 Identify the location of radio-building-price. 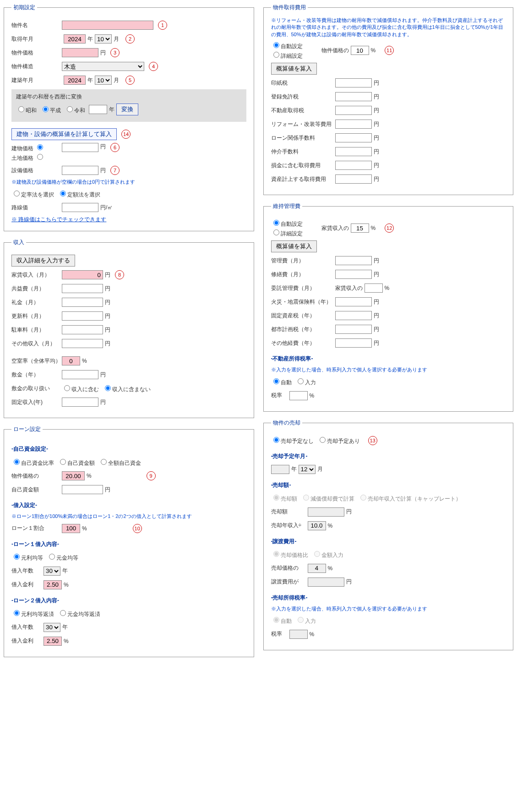
(40, 147).